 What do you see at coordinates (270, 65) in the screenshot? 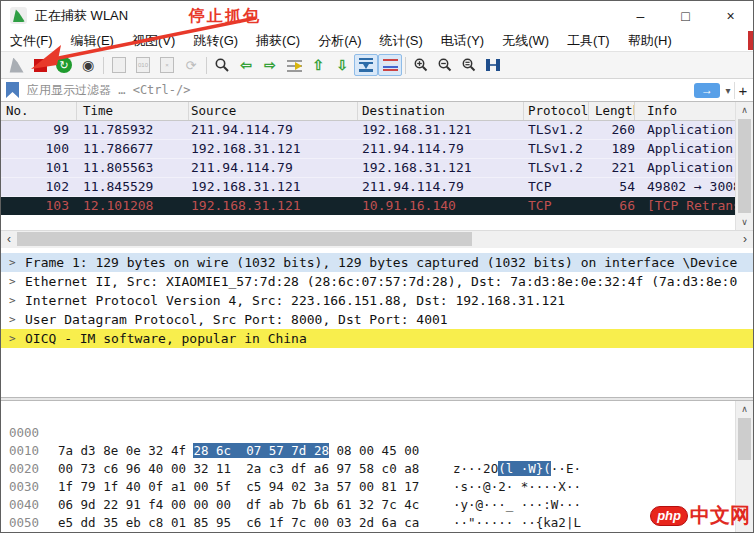
I see `go-forward-button: ⇨` at bounding box center [270, 65].